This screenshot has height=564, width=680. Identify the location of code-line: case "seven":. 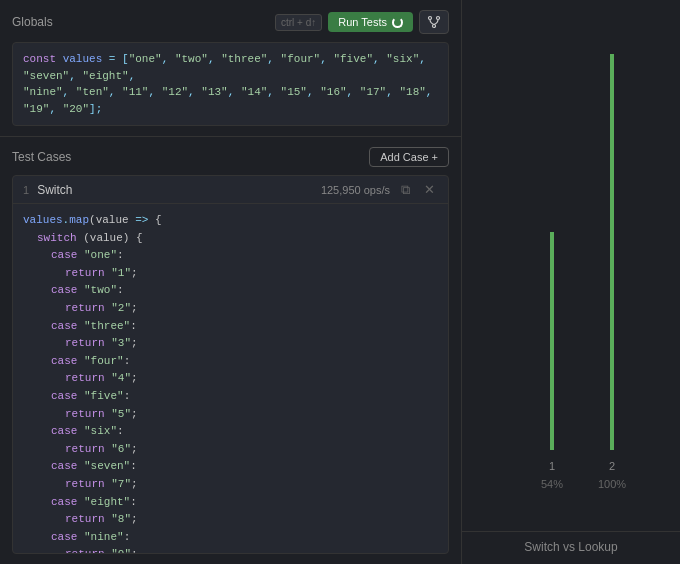
(230, 467).